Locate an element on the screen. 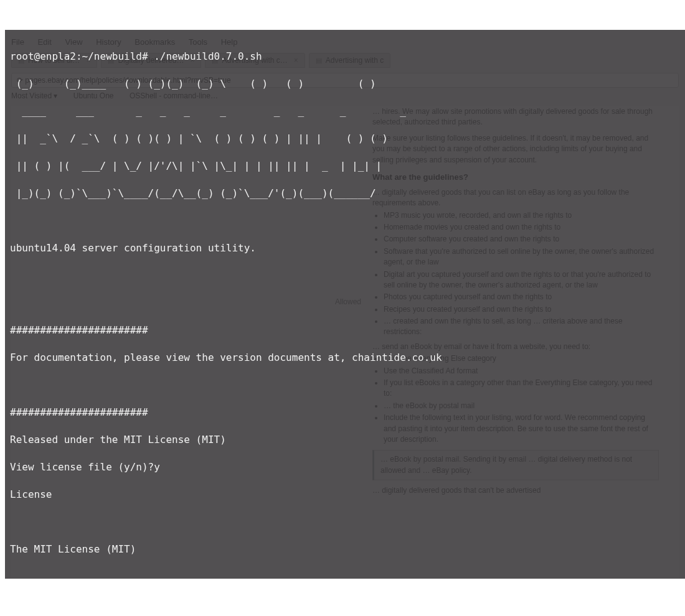 This screenshot has width=685, height=616. ascii-art-line: |_)(_) (_)`\___)`\____/(__/\__(_) (_)`\_… is located at coordinates (345, 194).